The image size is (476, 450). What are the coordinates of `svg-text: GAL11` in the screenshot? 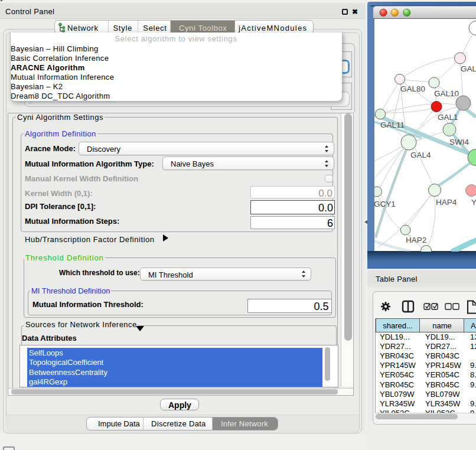 It's located at (392, 124).